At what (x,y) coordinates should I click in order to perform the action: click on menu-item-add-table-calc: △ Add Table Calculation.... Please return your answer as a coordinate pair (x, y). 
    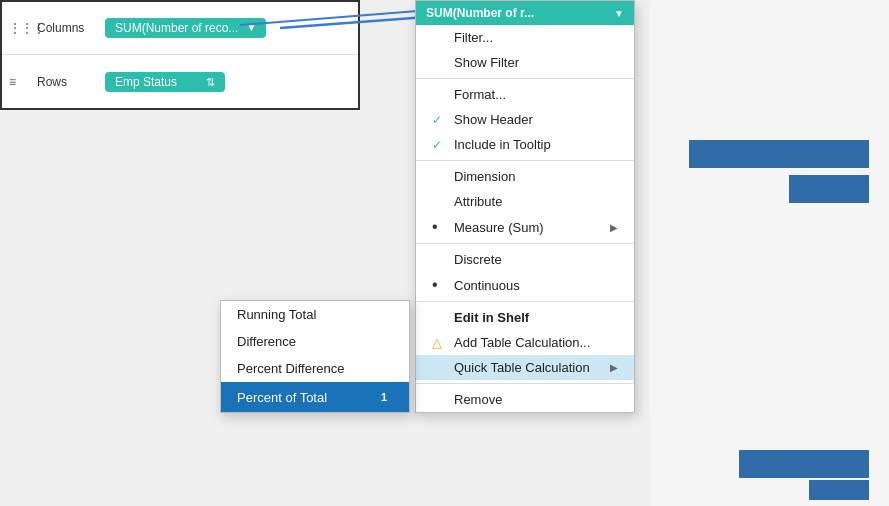
    Looking at the image, I should click on (525, 342).